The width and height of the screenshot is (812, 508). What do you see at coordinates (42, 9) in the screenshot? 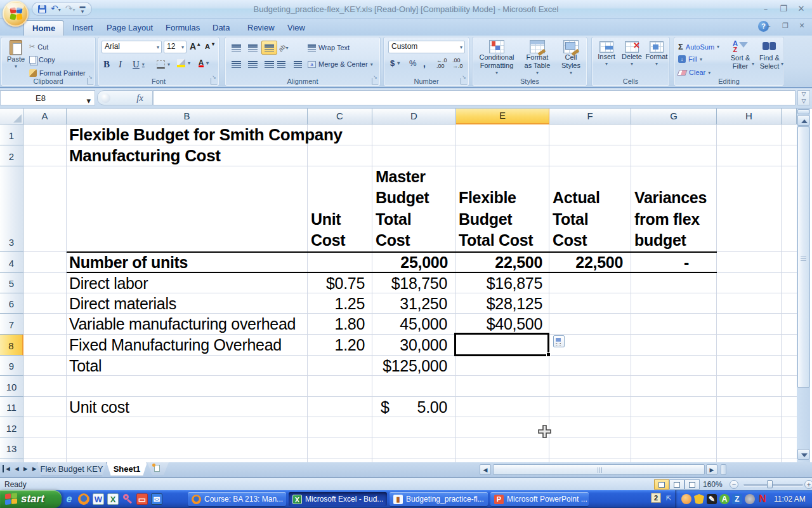
I see `save-icon` at bounding box center [42, 9].